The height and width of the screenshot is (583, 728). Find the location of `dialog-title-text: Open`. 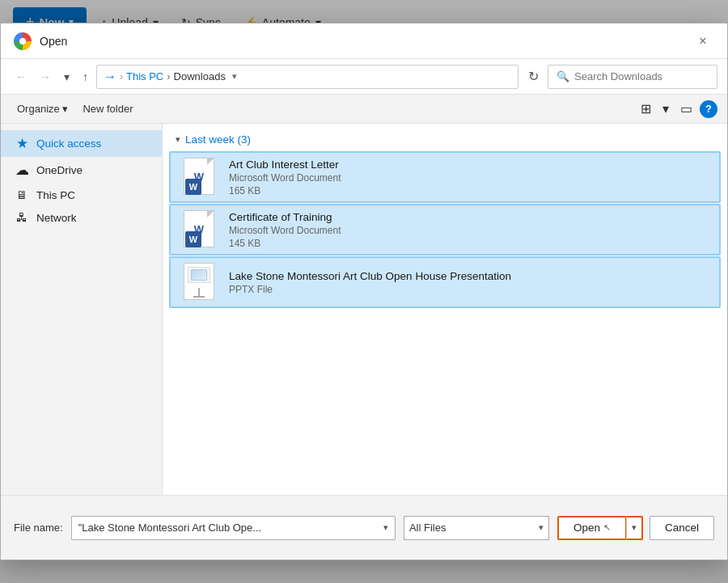

dialog-title-text: Open is located at coordinates (53, 41).